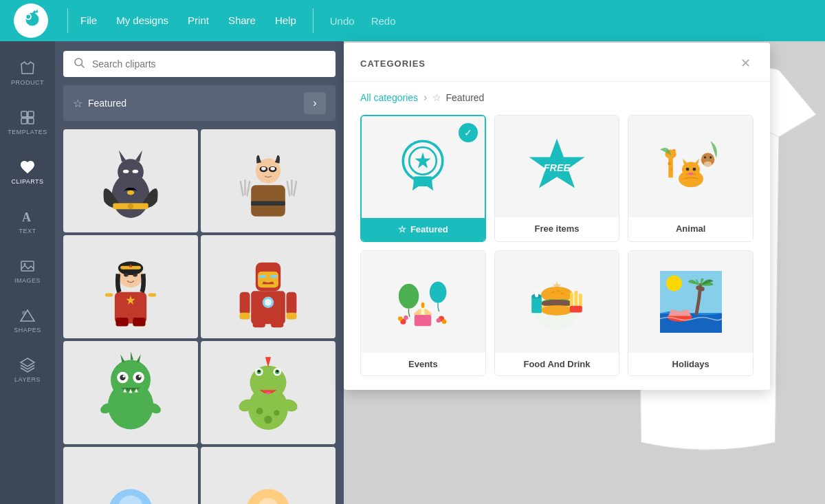 This screenshot has height=504, width=825. I want to click on category-card-featured: ✓ ☆ Featured, so click(424, 179).